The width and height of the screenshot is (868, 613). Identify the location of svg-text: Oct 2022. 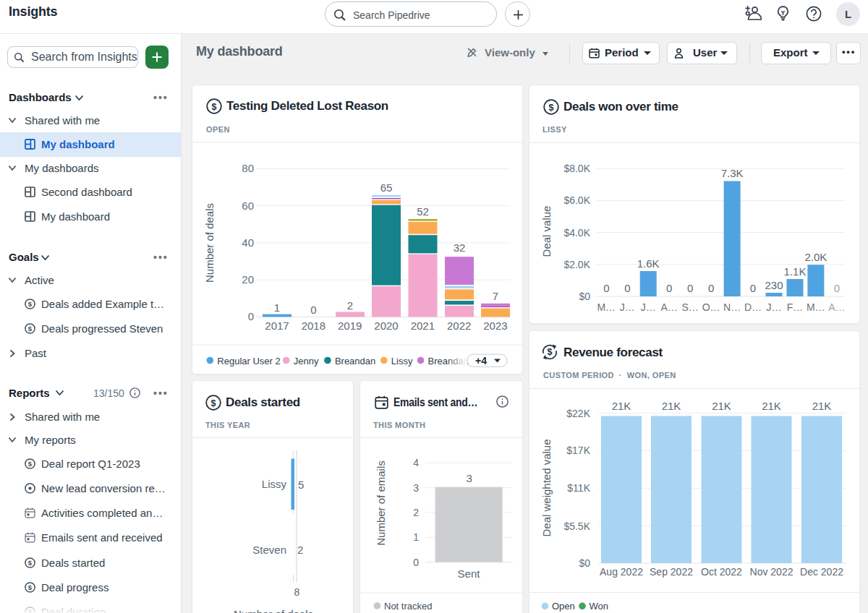
(722, 572).